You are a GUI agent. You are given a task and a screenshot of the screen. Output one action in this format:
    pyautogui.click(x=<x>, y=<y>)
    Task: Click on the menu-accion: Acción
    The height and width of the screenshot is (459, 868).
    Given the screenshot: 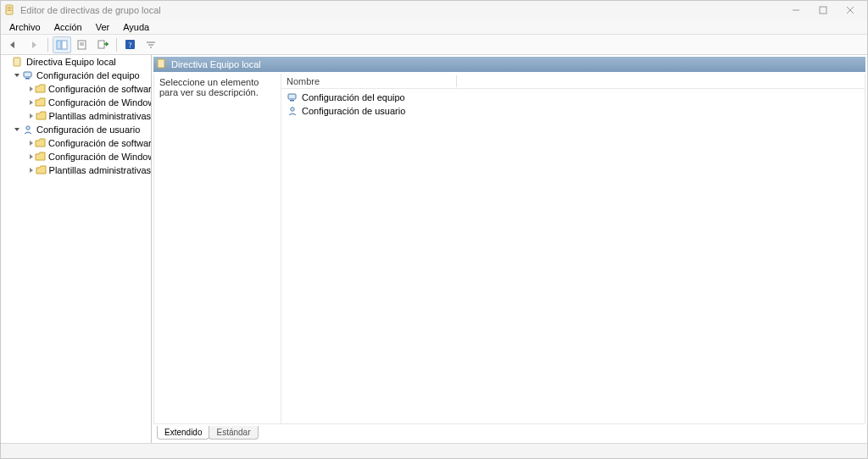 What is the action you would take?
    pyautogui.click(x=68, y=27)
    